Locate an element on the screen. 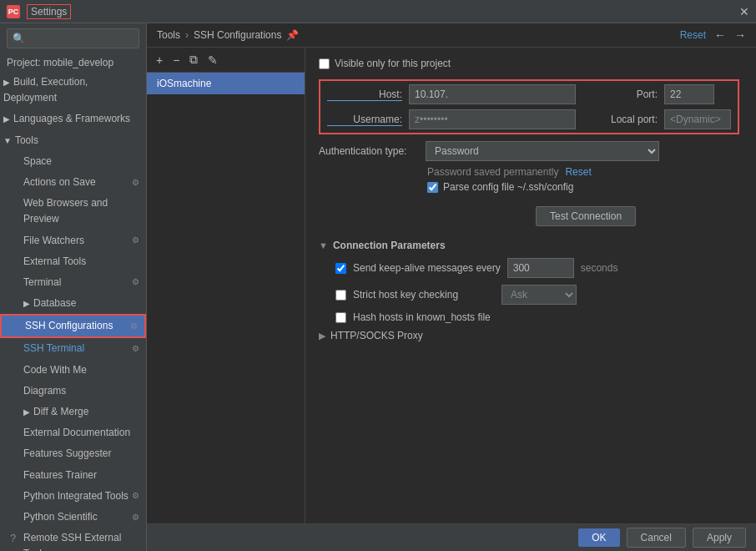  keep-alive-unit: seconds is located at coordinates (599, 268).